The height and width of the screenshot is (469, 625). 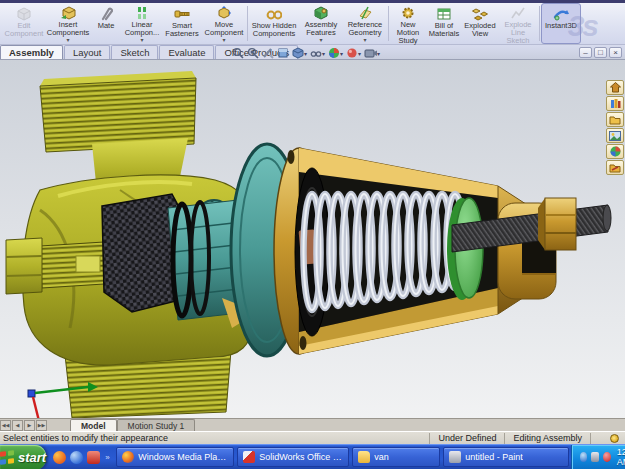 What do you see at coordinates (586, 52) in the screenshot?
I see `doc-minimize-button: –` at bounding box center [586, 52].